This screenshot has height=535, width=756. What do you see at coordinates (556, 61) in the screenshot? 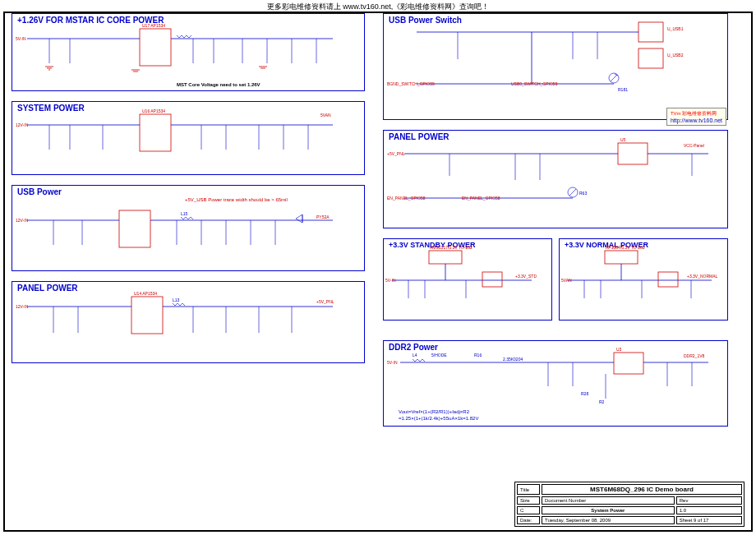
I see `schematic-svg: U_USB1 U_USB2 BGND_SWITCH_GPIO59 USB0_SW…` at bounding box center [556, 61].